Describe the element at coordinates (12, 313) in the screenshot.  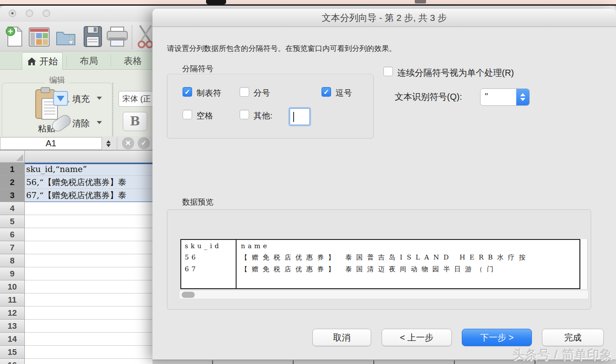
I see `row-header: 12` at that location.